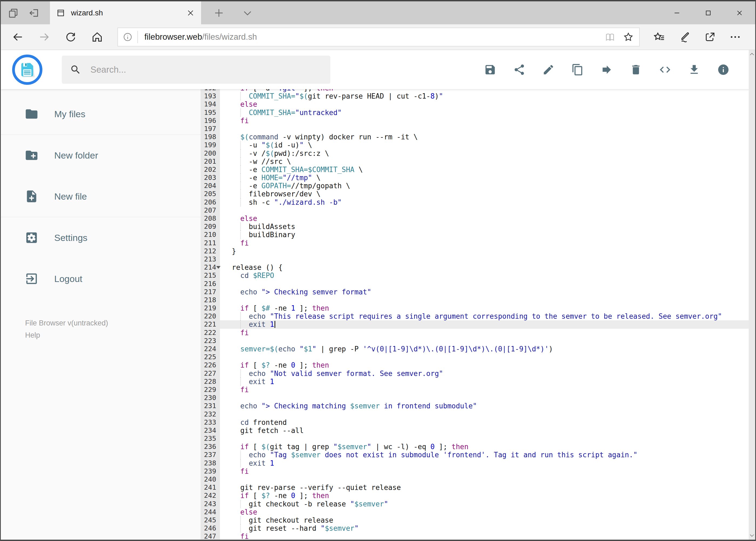 The height and width of the screenshot is (541, 756). Describe the element at coordinates (478, 439) in the screenshot. I see `code-line: 235` at that location.